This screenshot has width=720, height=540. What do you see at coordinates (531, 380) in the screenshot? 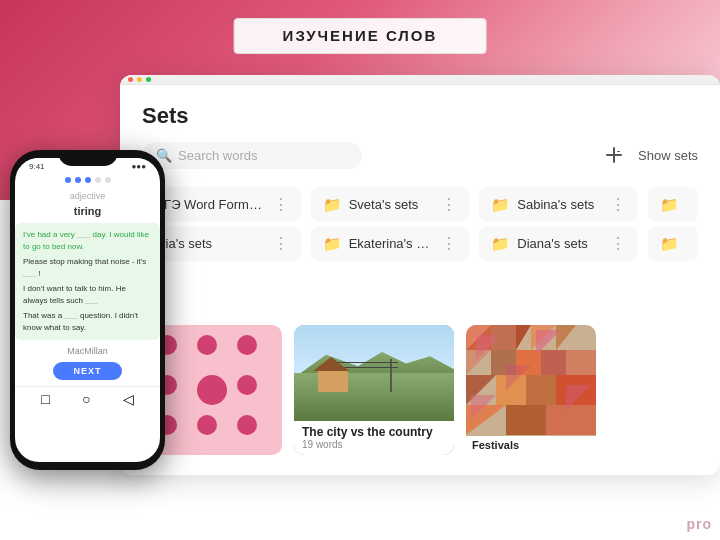
I see `festival-scene` at bounding box center [531, 380].